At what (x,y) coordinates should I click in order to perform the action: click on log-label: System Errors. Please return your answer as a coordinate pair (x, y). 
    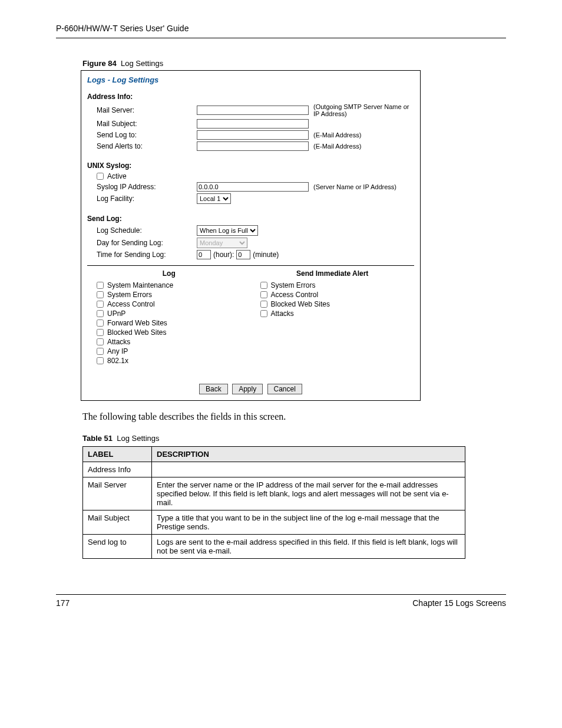
    Looking at the image, I should click on (130, 295).